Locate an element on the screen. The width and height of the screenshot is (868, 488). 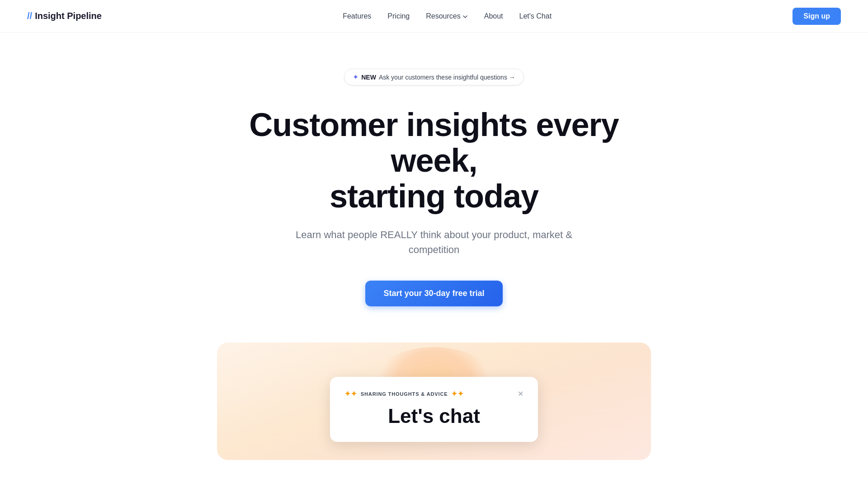
preview-badge: ✦✦ SHARING THOUGHTS & ADVICE ✦✦ is located at coordinates (404, 394).